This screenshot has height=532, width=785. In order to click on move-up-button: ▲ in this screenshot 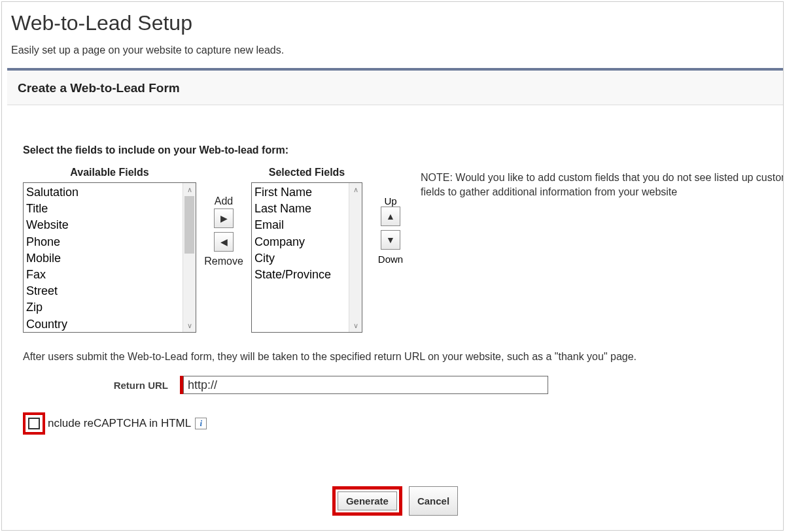, I will do `click(391, 216)`.